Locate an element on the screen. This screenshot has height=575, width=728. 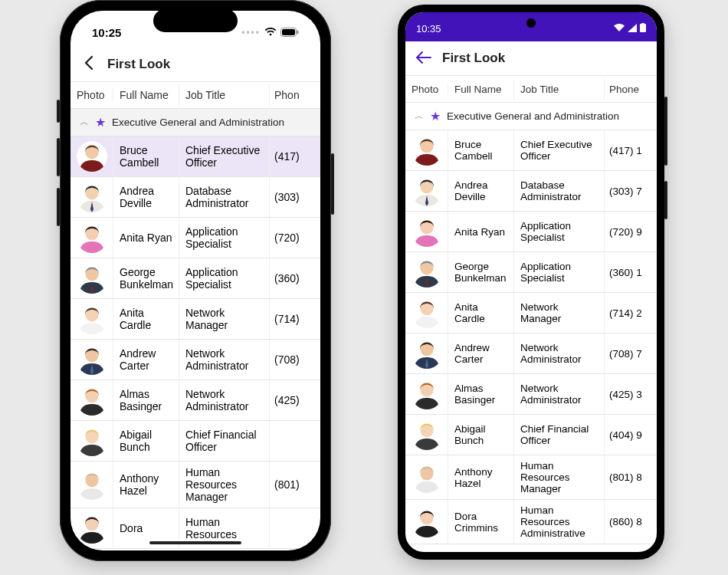
cell-phone: (860) 8 is located at coordinates (631, 521).